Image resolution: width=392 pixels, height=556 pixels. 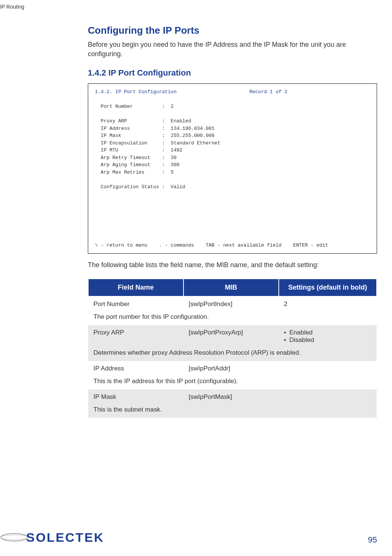 What do you see at coordinates (232, 31) in the screenshot?
I see `page-title: Configuring the IP Ports` at bounding box center [232, 31].